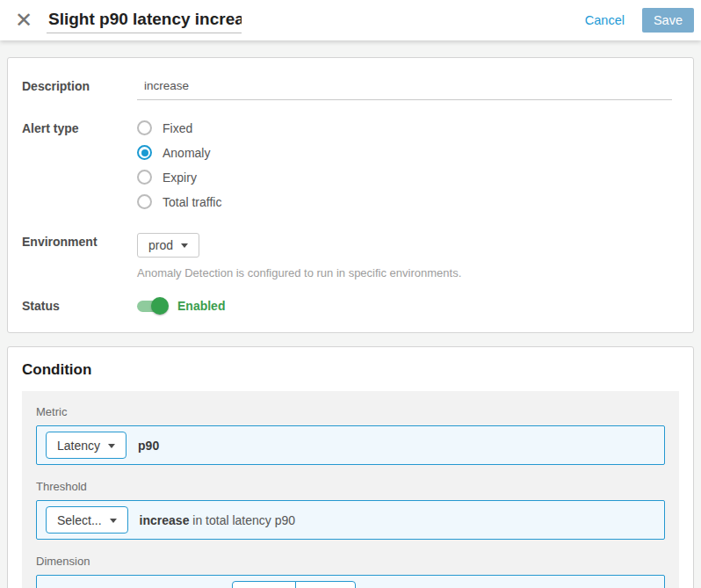 The width and height of the screenshot is (701, 588). Describe the element at coordinates (86, 445) in the screenshot. I see `metric-select: Latency` at that location.